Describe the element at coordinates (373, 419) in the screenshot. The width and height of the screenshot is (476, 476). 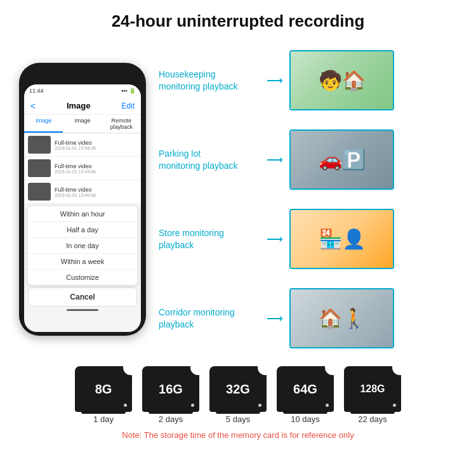
I see `storage-days-5: 22 days` at that location.